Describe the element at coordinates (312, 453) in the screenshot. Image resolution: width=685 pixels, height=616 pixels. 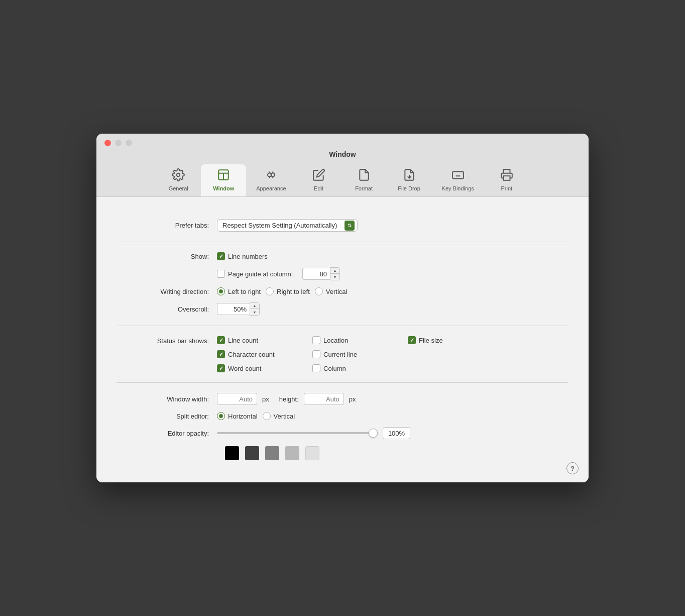
I see `swatch-white` at that location.